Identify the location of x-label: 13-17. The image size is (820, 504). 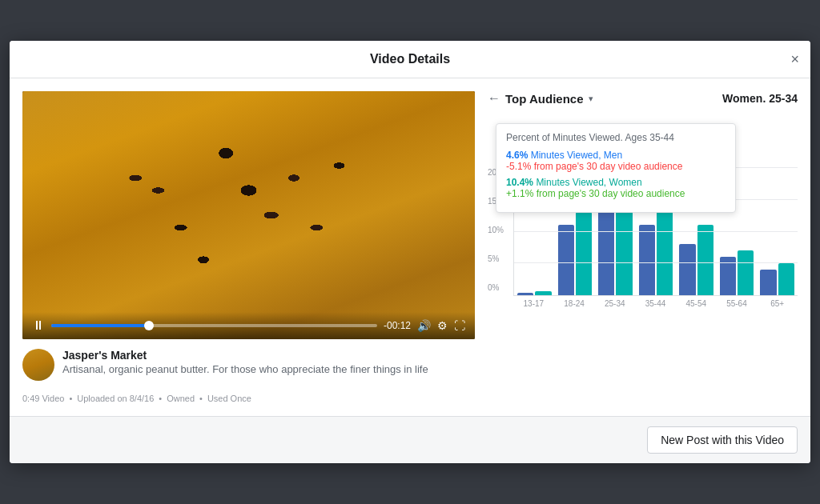
(533, 304).